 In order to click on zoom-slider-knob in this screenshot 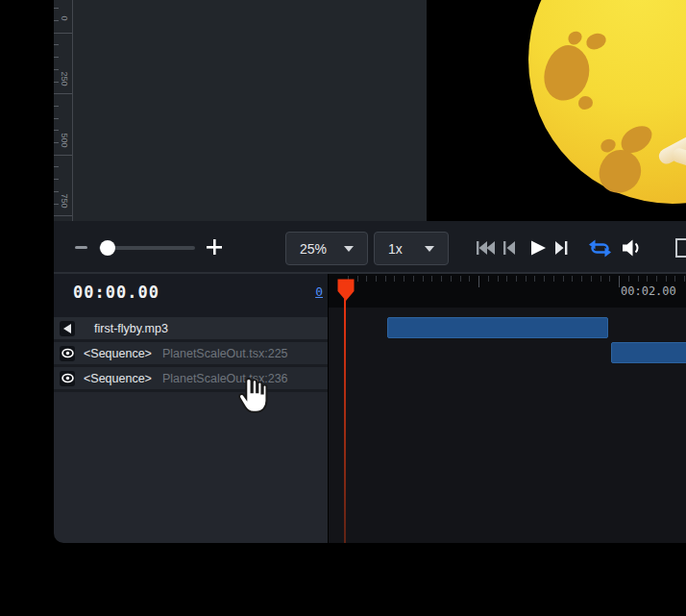, I will do `click(108, 248)`.